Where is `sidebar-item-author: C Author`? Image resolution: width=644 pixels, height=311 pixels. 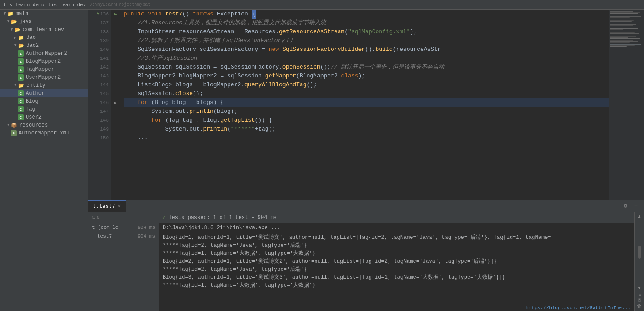 sidebar-item-author: C Author is located at coordinates (44, 93).